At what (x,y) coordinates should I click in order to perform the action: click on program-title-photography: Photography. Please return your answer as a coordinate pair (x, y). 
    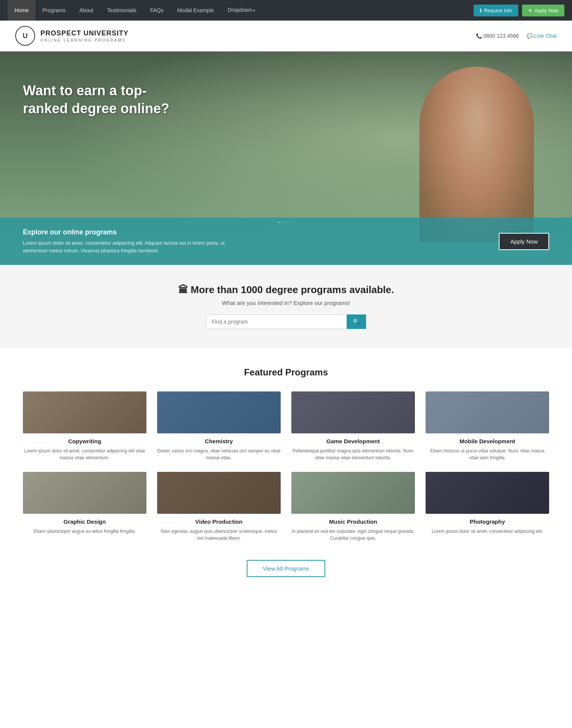
    Looking at the image, I should click on (487, 521).